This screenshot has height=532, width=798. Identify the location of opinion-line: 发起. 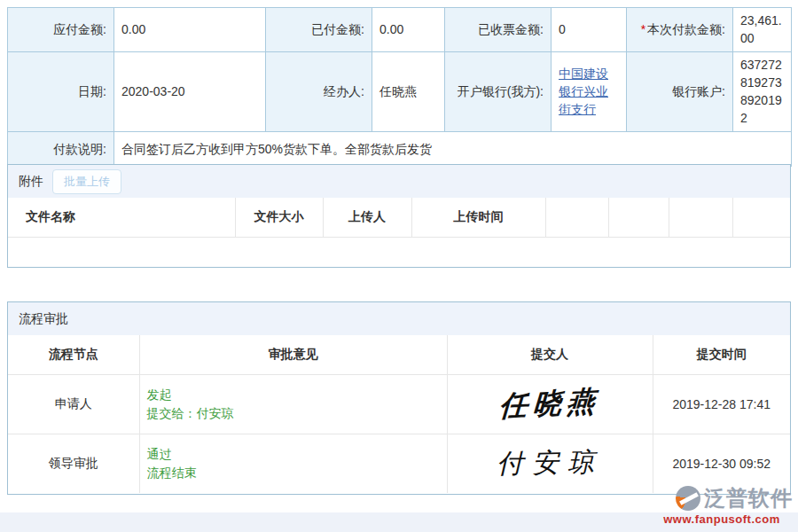
(297, 395).